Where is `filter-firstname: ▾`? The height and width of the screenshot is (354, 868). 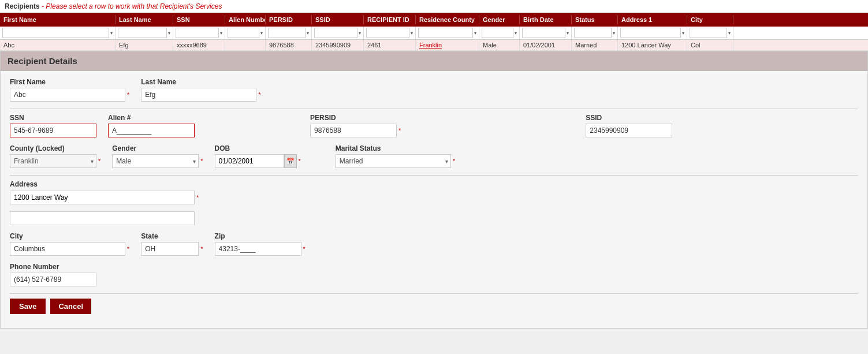 filter-firstname: ▾ is located at coordinates (58, 33).